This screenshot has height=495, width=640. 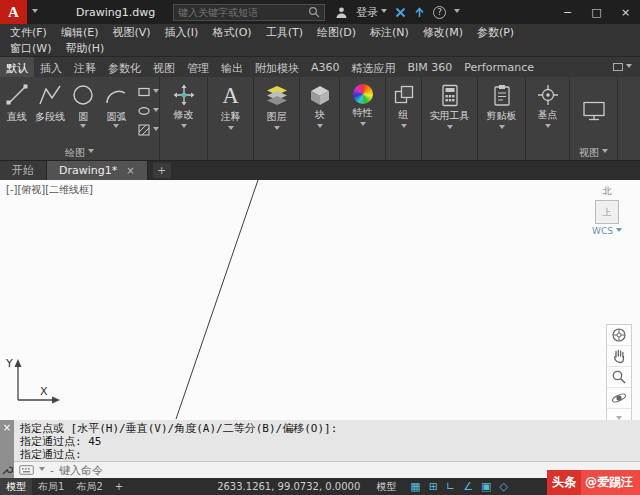 I want to click on watermark-brand: 头条, so click(x=564, y=482).